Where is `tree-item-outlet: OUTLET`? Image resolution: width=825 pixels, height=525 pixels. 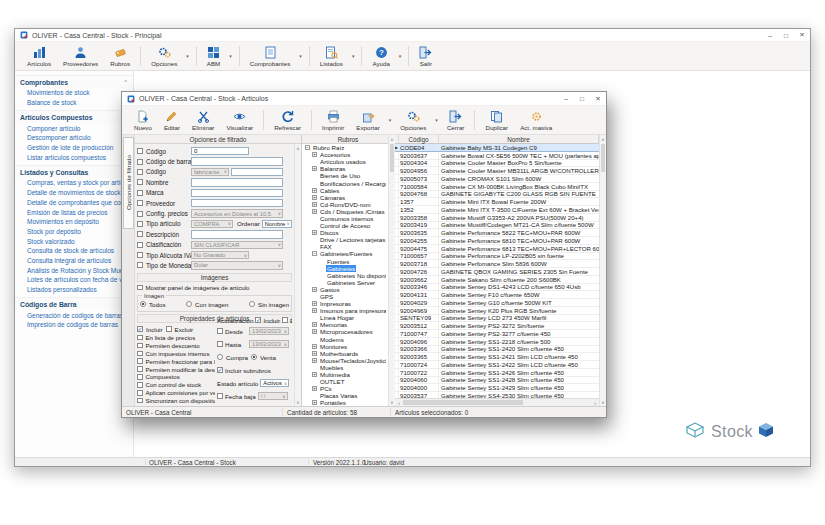
tree-item-outlet: OUTLET is located at coordinates (344, 382).